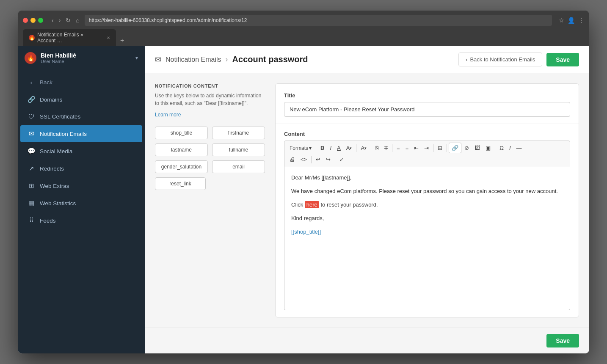 The width and height of the screenshot is (607, 364). Describe the element at coordinates (519, 148) in the screenshot. I see `hr-button: —` at that location.